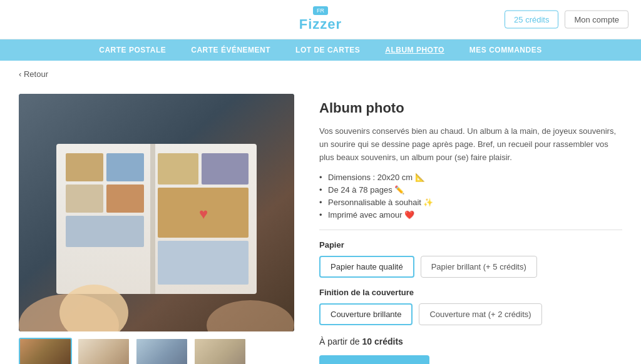 Image resolution: width=641 pixels, height=364 pixels. Describe the element at coordinates (471, 190) in the screenshot. I see `feature-pages: De 24 à 78 pages ✏️` at that location.